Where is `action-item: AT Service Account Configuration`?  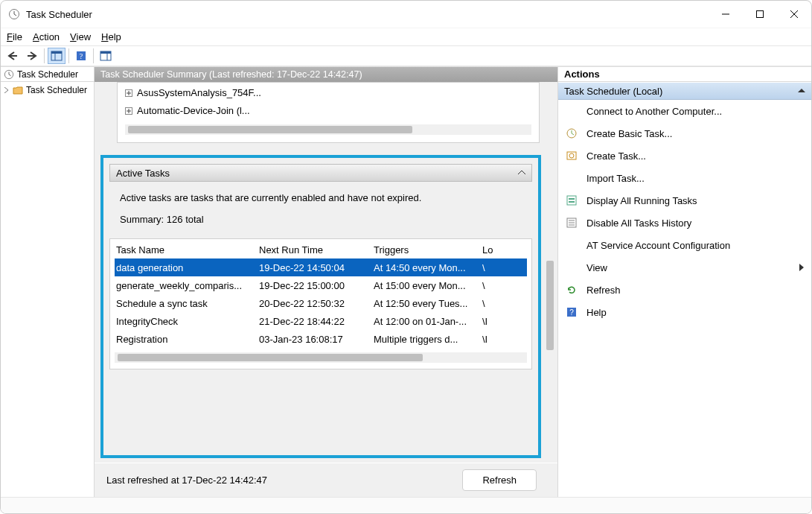 action-item: AT Service Account Configuration is located at coordinates (685, 245).